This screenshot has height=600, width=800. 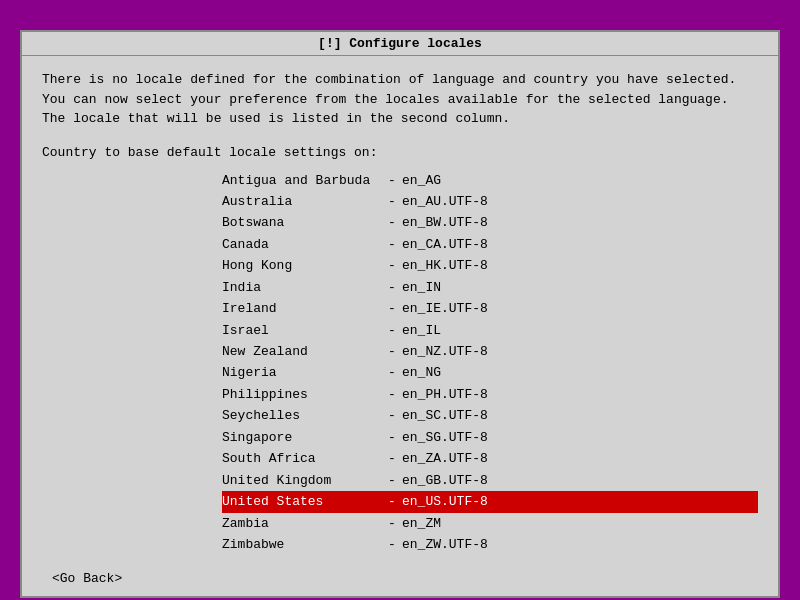 I want to click on locale-code: en_AG, so click(x=422, y=180).